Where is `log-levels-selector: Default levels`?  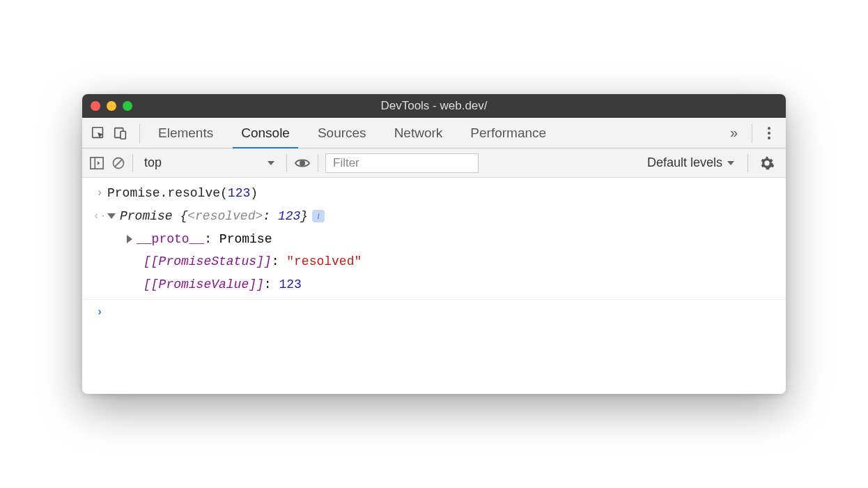 log-levels-selector: Default levels is located at coordinates (691, 163).